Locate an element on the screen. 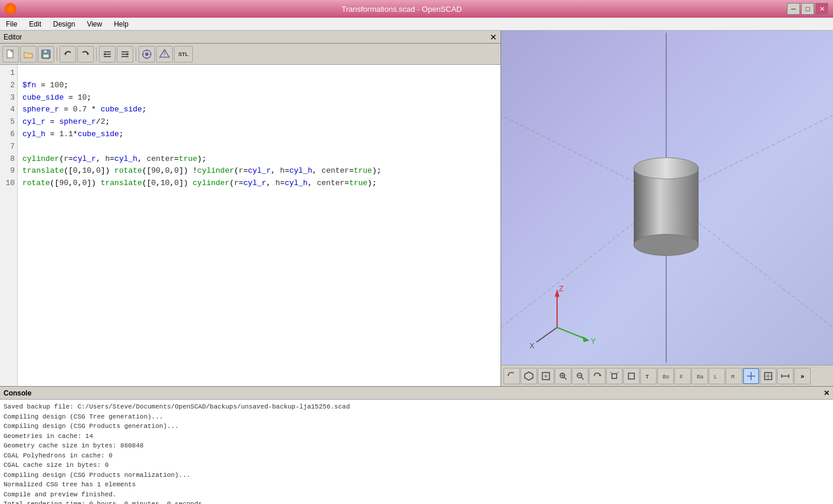 Image resolution: width=833 pixels, height=504 pixels. svg-text: L is located at coordinates (716, 377).